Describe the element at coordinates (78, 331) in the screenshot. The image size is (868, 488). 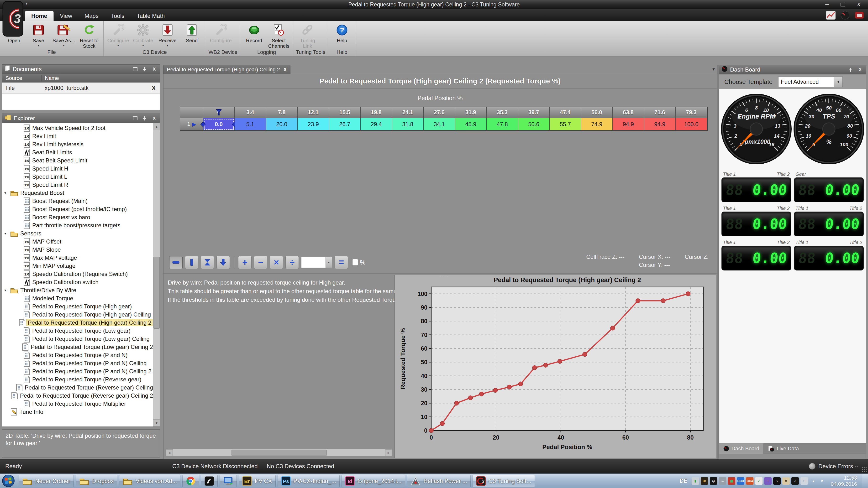
I see `tree-item: Pedal to Requested Torque (Low gear)` at that location.